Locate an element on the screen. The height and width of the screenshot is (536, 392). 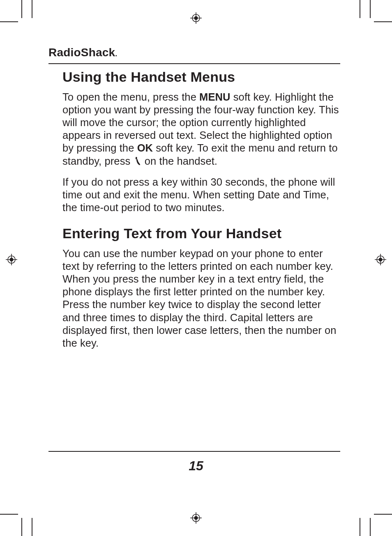
ok-key-label: OK is located at coordinates (145, 148).